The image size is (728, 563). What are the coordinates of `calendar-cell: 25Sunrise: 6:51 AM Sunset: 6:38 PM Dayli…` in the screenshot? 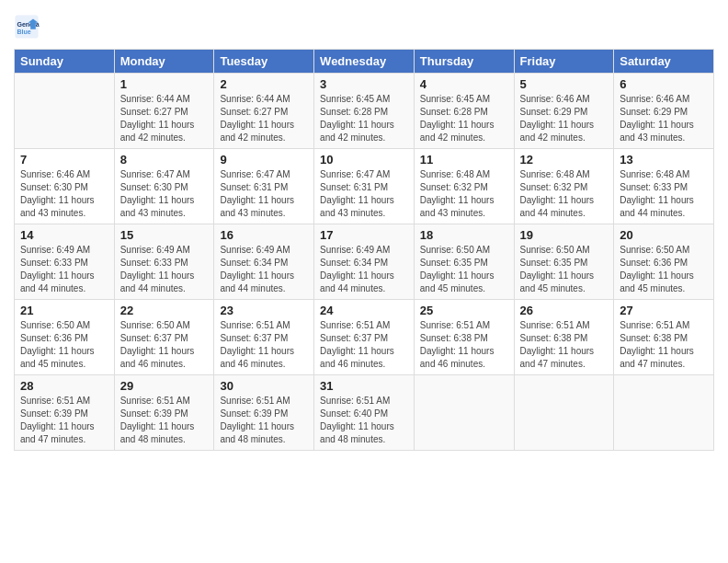 It's located at (463, 338).